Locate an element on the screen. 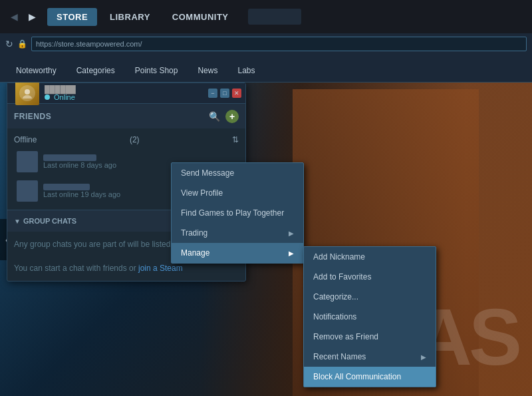 The height and width of the screenshot is (396, 532). sub-add-nickname-label: Add Nickname is located at coordinates (339, 257).